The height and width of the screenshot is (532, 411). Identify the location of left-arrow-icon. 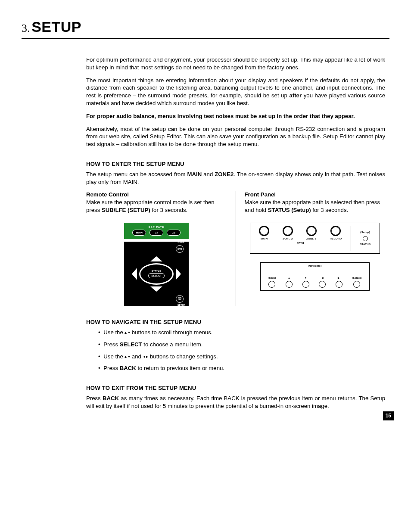
(134, 274).